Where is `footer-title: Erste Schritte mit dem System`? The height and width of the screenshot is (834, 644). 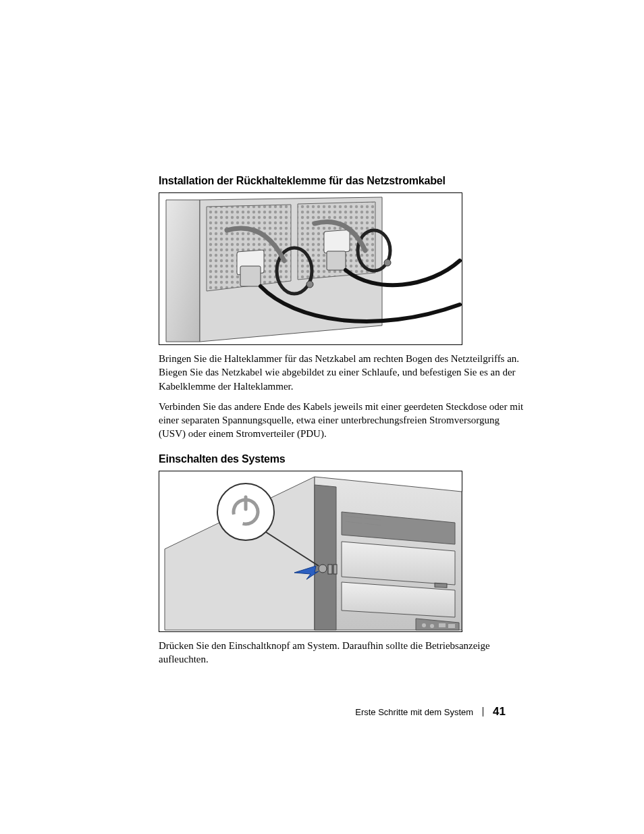
footer-title: Erste Schritte mit dem System is located at coordinates (414, 712).